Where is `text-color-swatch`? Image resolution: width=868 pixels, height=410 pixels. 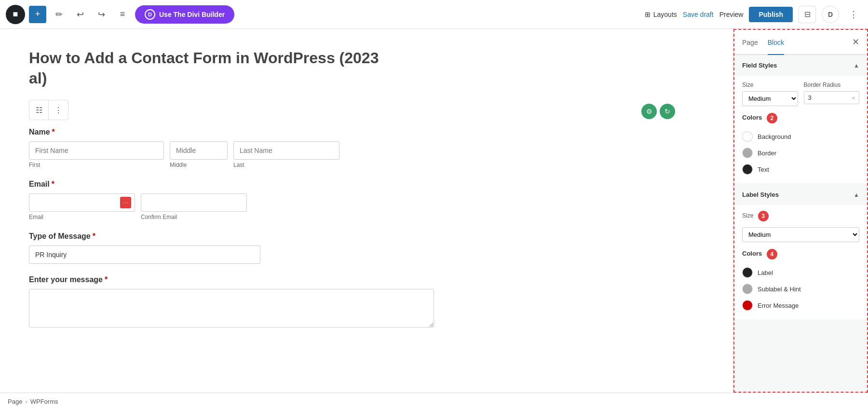
text-color-swatch is located at coordinates (747, 169).